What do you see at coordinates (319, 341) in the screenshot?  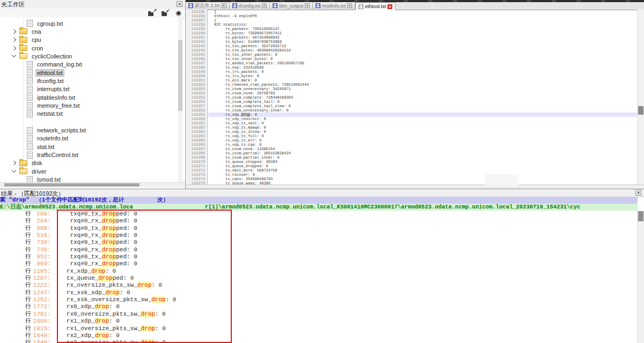 I see `result-row: 行1849: rx2_oversize_pkts_sw_drop: 0` at bounding box center [319, 341].